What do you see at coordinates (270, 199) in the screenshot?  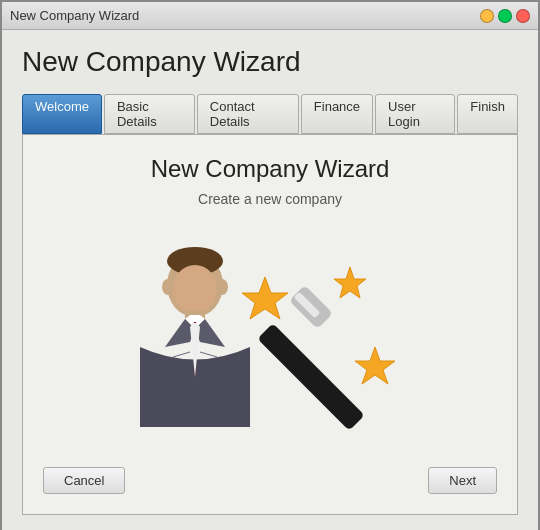 I see `wizard-subtitle: Create a new company` at bounding box center [270, 199].